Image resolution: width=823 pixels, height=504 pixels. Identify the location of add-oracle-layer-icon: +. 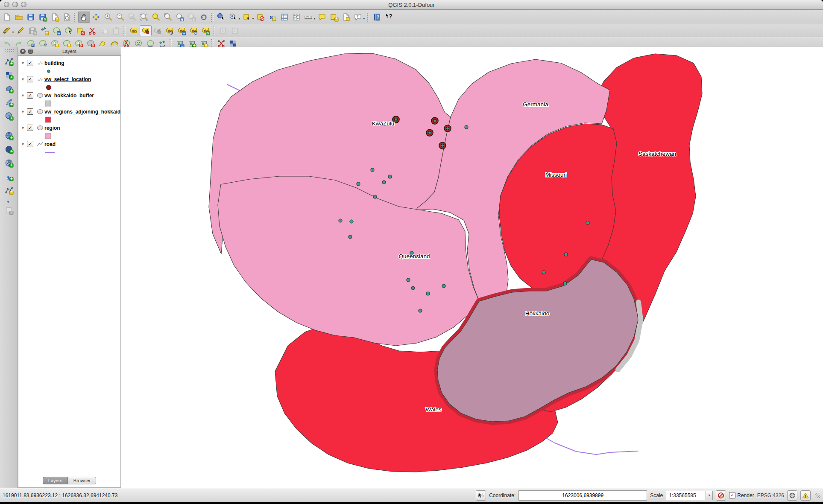
(9, 116).